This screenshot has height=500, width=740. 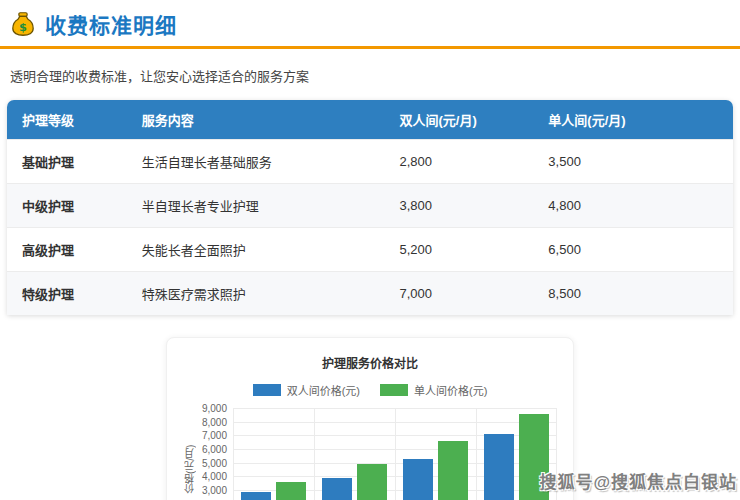 I want to click on page-title: 收费标准明细, so click(x=111, y=24).